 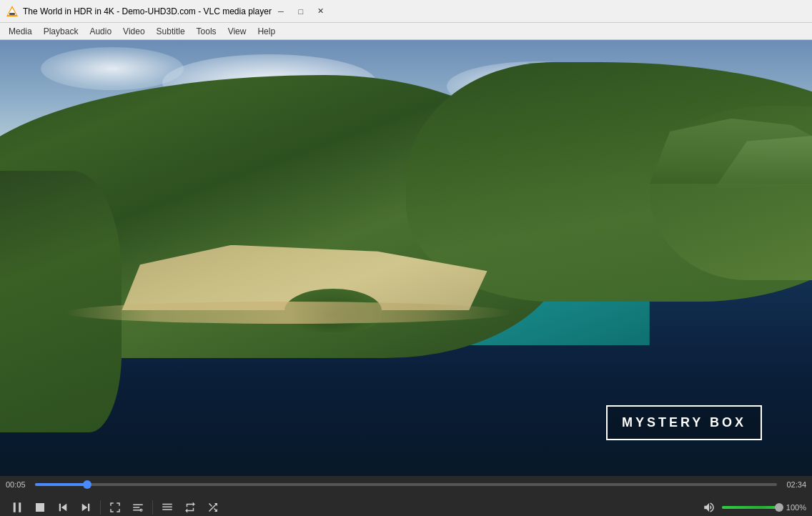 What do you see at coordinates (213, 507) in the screenshot?
I see `random-icon` at bounding box center [213, 507].